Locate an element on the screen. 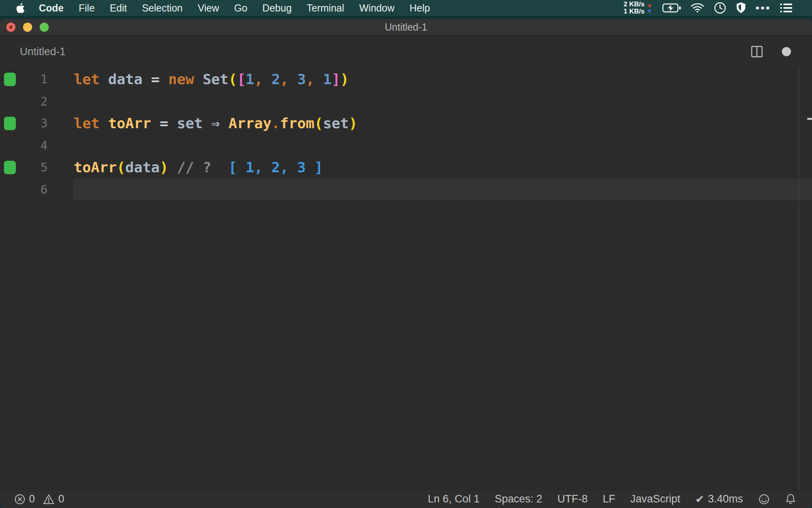 The image size is (812, 508). indentation-setting: Spaces: 2 is located at coordinates (519, 499).